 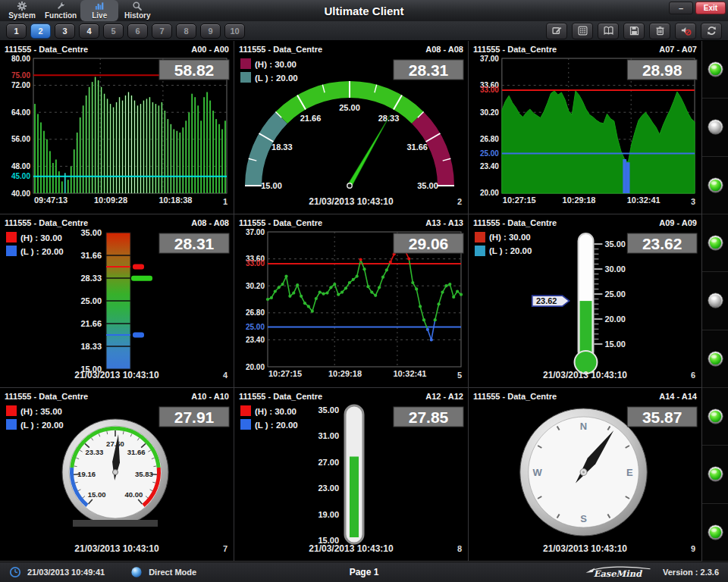 What do you see at coordinates (614, 319) in the screenshot?
I see `svg-text: 20.00` at bounding box center [614, 319].